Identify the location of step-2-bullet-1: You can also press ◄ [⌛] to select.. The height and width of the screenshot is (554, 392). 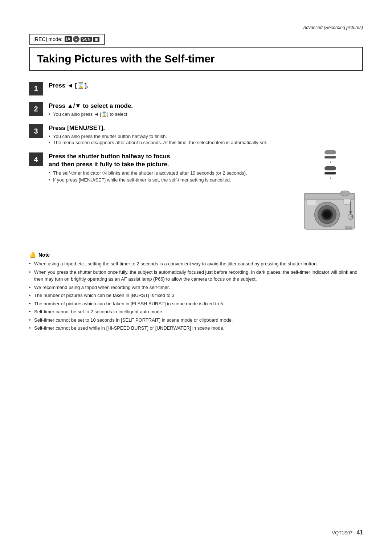
(206, 114).